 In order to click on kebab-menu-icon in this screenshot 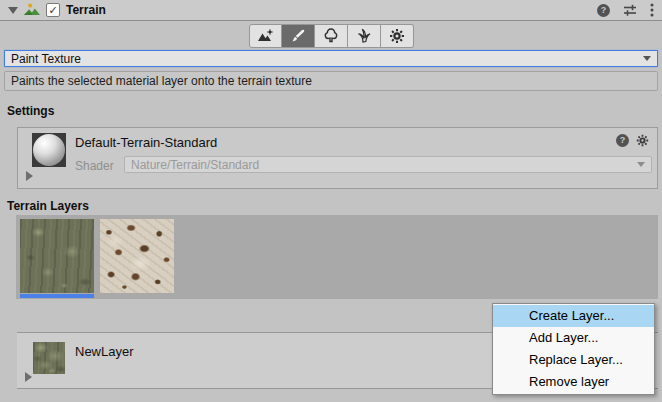, I will do `click(652, 10)`.